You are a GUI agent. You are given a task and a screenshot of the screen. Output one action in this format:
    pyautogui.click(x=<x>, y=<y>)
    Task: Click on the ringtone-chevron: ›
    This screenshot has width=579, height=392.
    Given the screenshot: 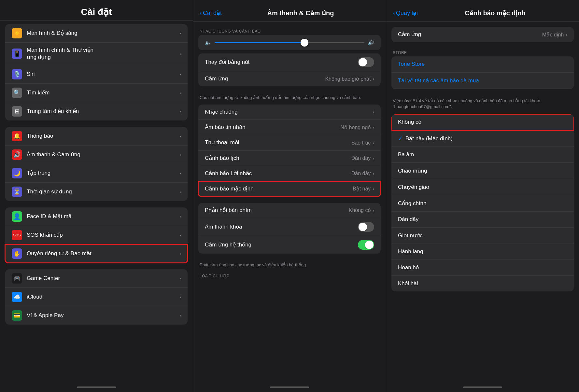 What is the action you would take?
    pyautogui.click(x=373, y=112)
    